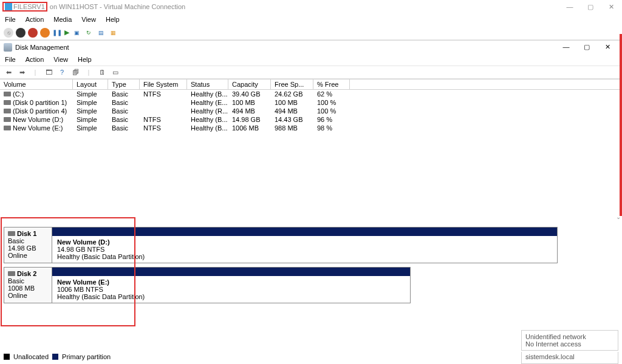 Image resolution: width=622 pixels, height=364 pixels. I want to click on disk-body: New Volume (D:)14.98 GB NTFSHealthy (Bas…, so click(305, 245).